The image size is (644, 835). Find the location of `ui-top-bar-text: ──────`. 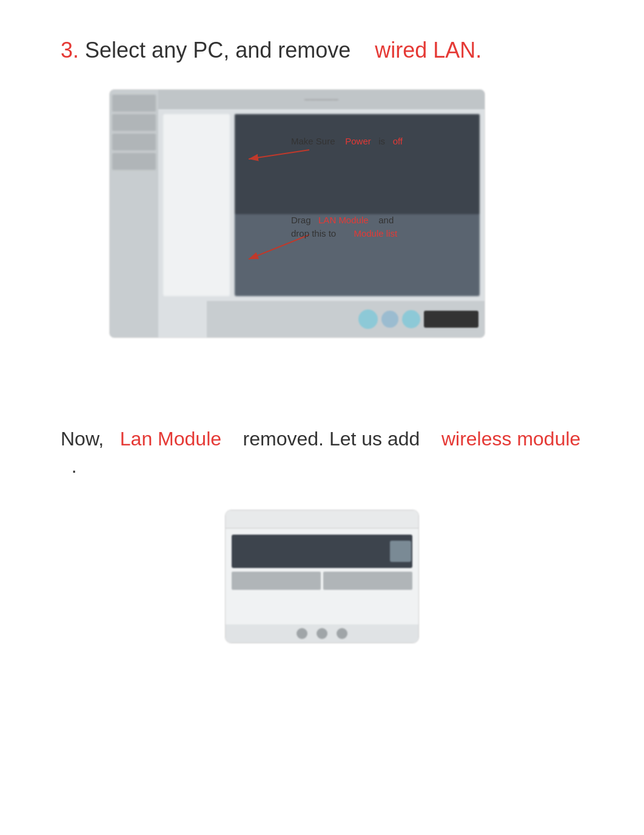

ui-top-bar-text: ────── is located at coordinates (321, 100).